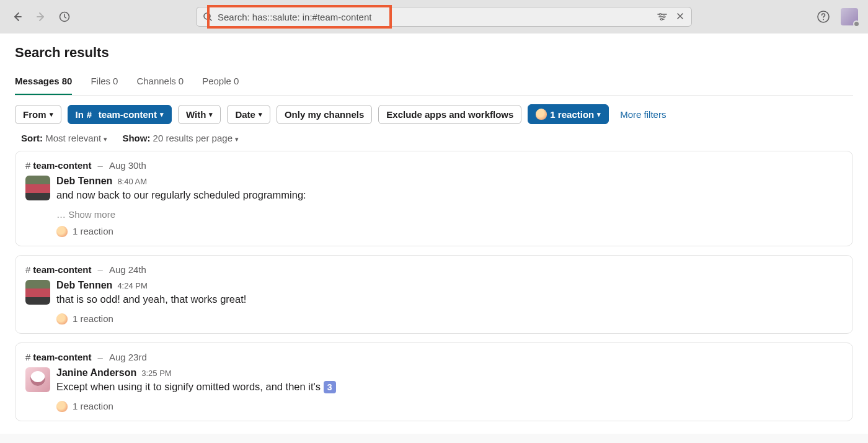 This screenshot has height=443, width=868. I want to click on page-header: Search results Messages80 Files0 Channel…, so click(434, 65).